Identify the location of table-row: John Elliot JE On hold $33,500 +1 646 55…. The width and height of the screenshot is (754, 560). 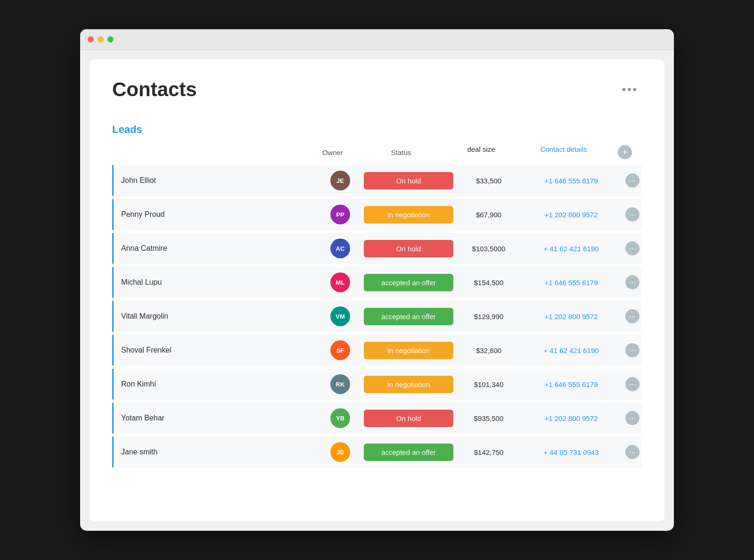
(377, 181).